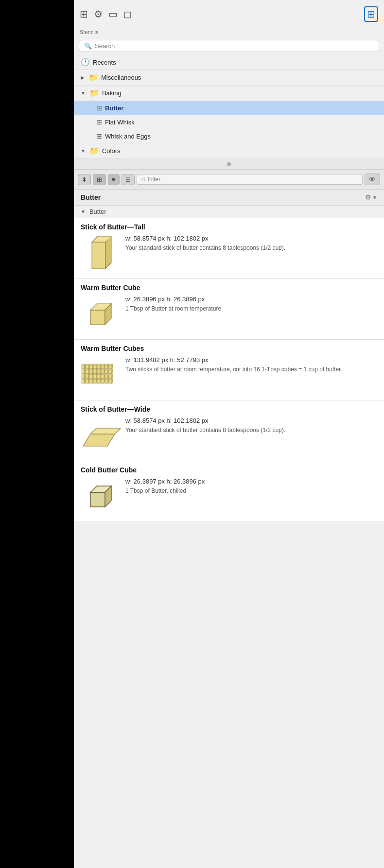 Image resolution: width=384 pixels, height=868 pixels. I want to click on stencil-desc-warm-butter-cube: 1 Tbsp of Butter at room temperature, so click(251, 309).